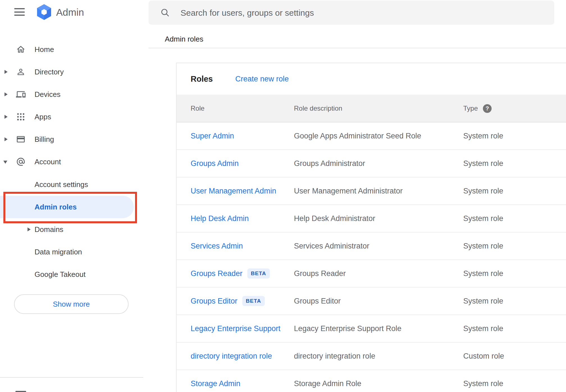 This screenshot has width=566, height=392. I want to click on sidebar-item-data-migration: Data migration, so click(74, 252).